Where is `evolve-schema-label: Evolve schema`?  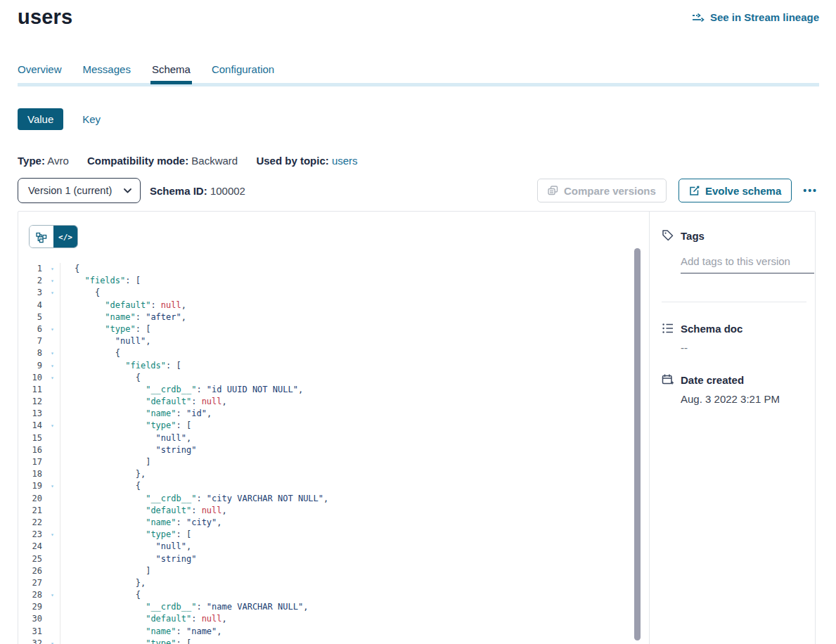 evolve-schema-label: Evolve schema is located at coordinates (743, 191).